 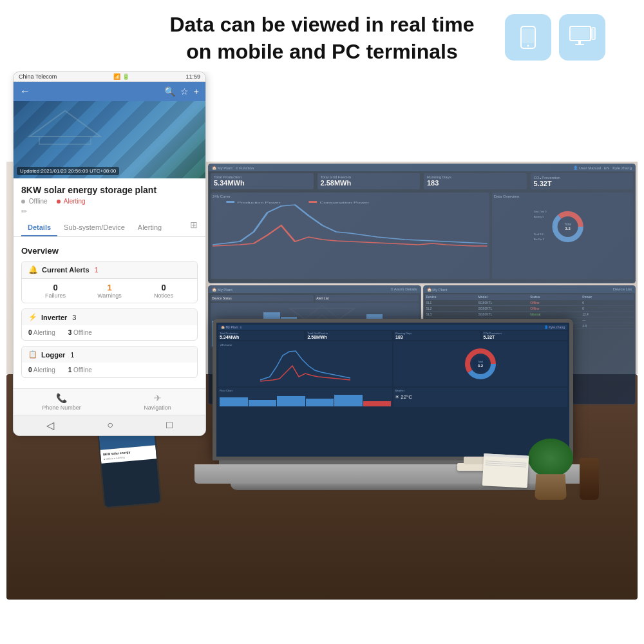 What do you see at coordinates (35, 201) in the screenshot?
I see `offline-status: Offline` at bounding box center [35, 201].